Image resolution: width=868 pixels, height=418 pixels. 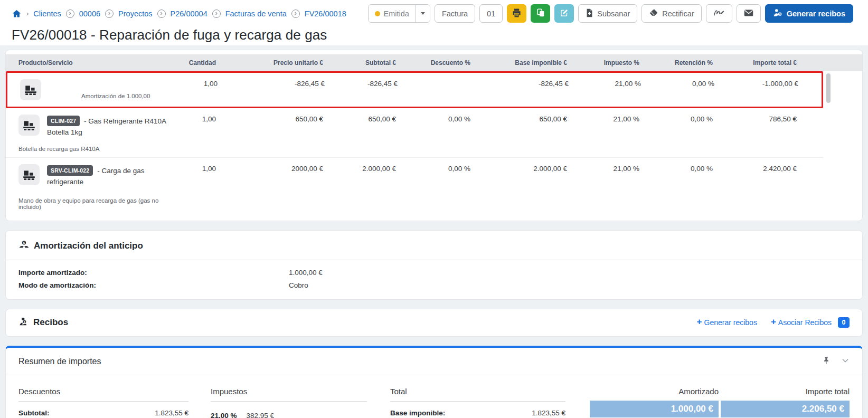 I want to click on hands-dollar-icon: $, so click(x=24, y=246).